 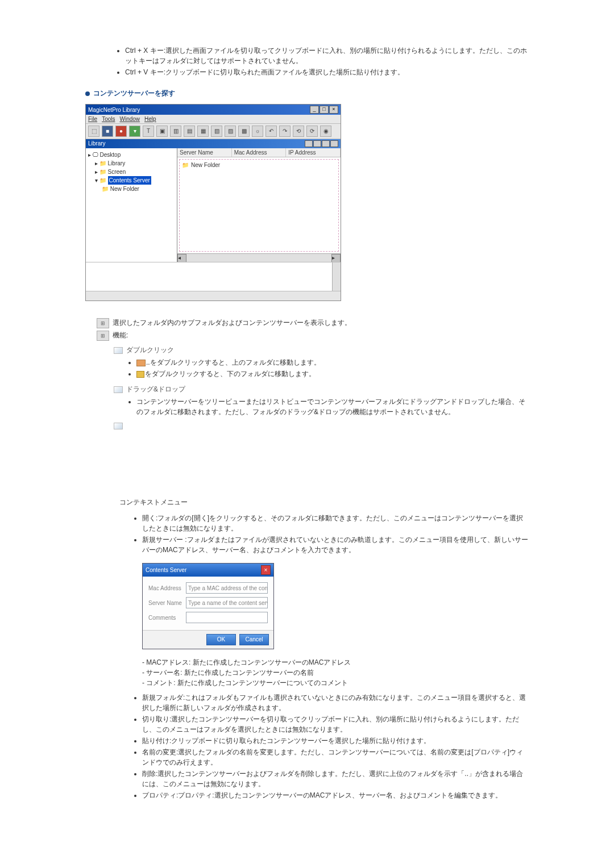 What do you see at coordinates (131, 172) in the screenshot?
I see `tree-item: ▸ 📁 Screen` at bounding box center [131, 172].